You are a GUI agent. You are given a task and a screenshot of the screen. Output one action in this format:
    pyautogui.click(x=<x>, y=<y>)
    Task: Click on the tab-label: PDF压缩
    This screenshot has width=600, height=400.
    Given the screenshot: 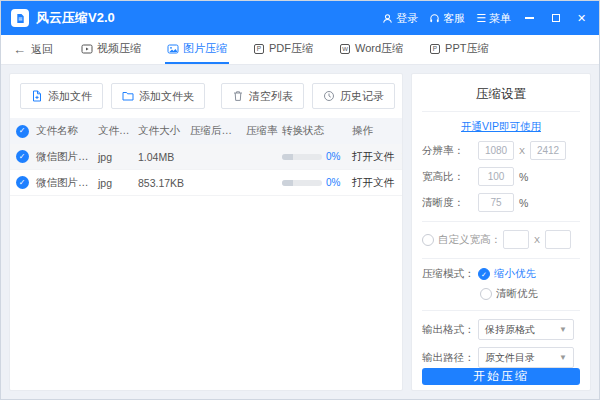 What is the action you would take?
    pyautogui.click(x=291, y=48)
    